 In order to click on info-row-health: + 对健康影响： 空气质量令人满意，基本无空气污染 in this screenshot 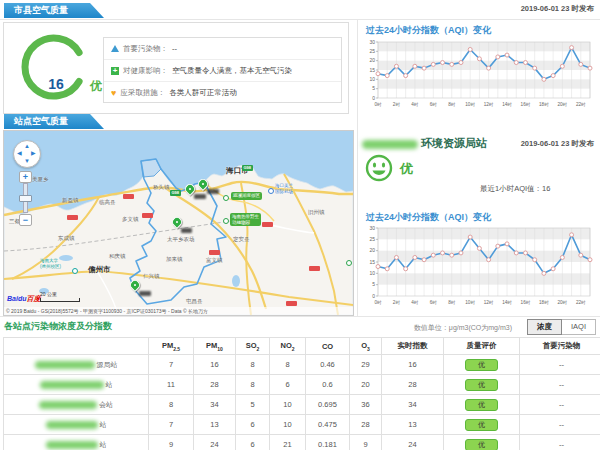, I will do `click(222, 71)`.